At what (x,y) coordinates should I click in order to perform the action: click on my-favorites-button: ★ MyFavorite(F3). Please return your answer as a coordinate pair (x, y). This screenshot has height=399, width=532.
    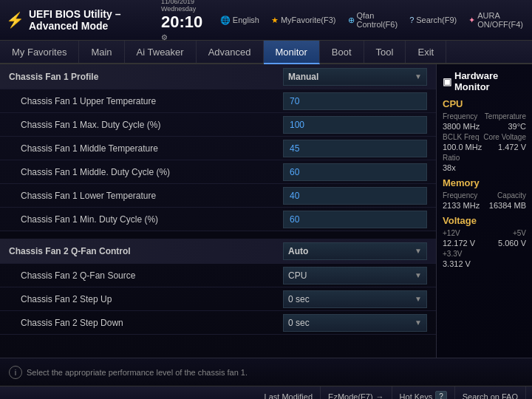
    Looking at the image, I should click on (304, 21).